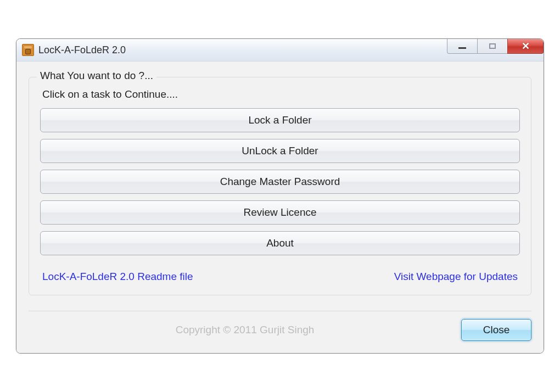  I want to click on minimize-icon, so click(462, 48).